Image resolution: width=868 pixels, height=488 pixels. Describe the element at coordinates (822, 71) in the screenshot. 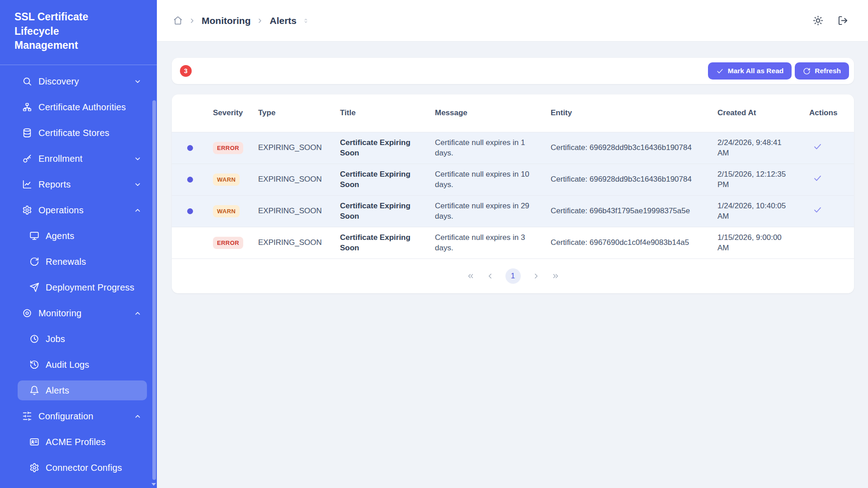

I see `refresh-button: Refresh` at that location.